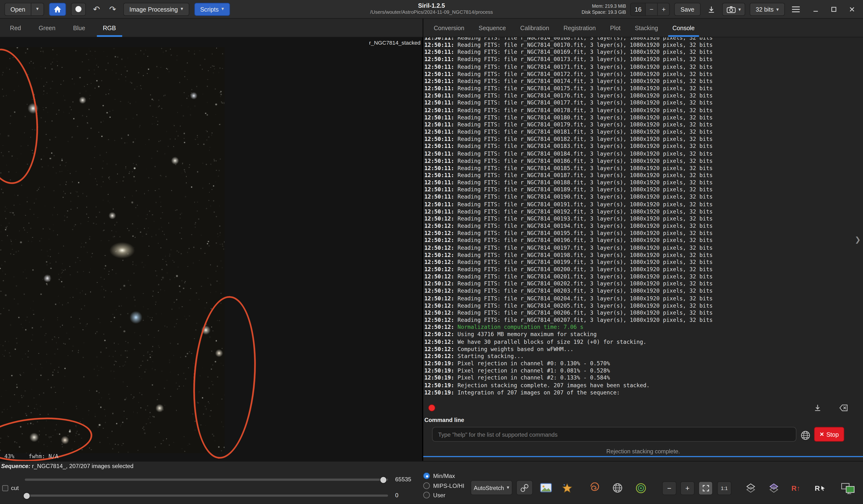  I want to click on mirror-y-button, so click(774, 488).